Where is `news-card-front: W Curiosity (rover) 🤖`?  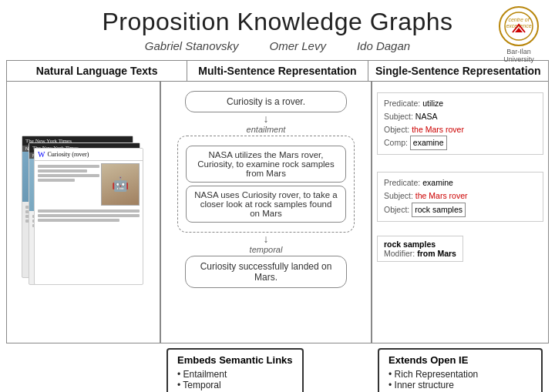 news-card-front: W Curiosity (rover) 🤖 is located at coordinates (89, 216).